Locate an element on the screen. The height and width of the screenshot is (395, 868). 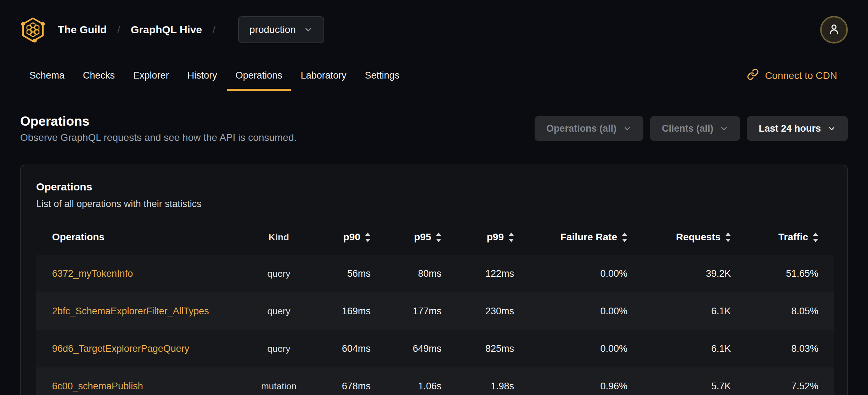
operation-p95: 649ms is located at coordinates (406, 349).